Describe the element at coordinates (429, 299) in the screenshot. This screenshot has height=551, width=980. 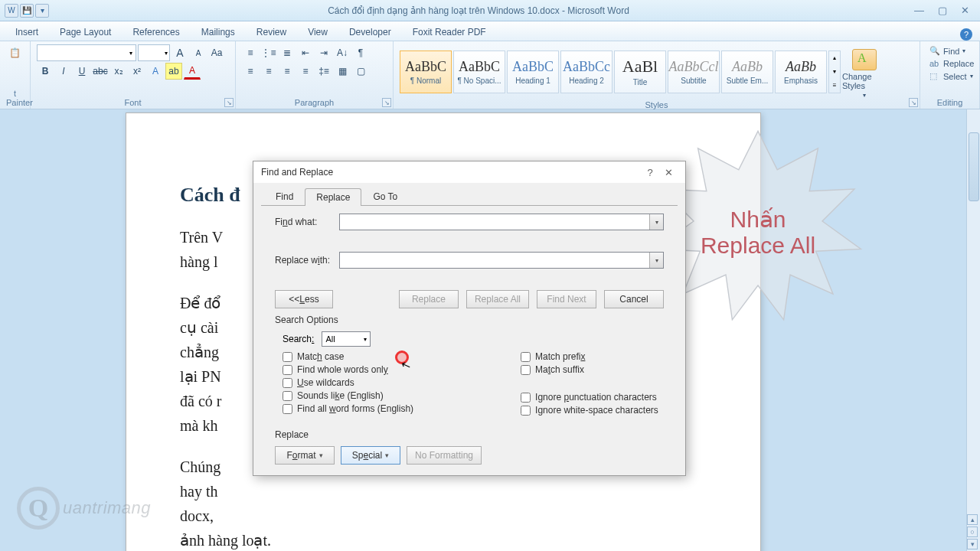
I see `replace-button-dlg: Replace` at that location.